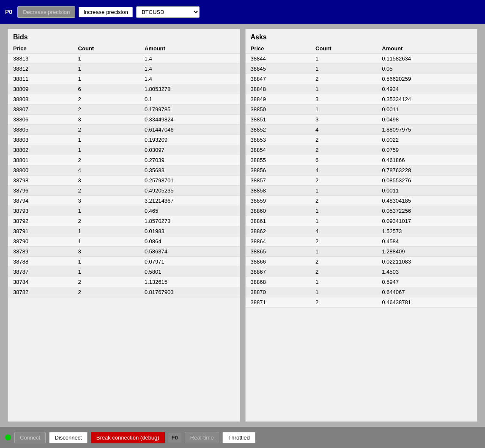 Image resolution: width=485 pixels, height=448 pixels. What do you see at coordinates (124, 89) in the screenshot?
I see `table-row: 3880961.8053278` at bounding box center [124, 89].